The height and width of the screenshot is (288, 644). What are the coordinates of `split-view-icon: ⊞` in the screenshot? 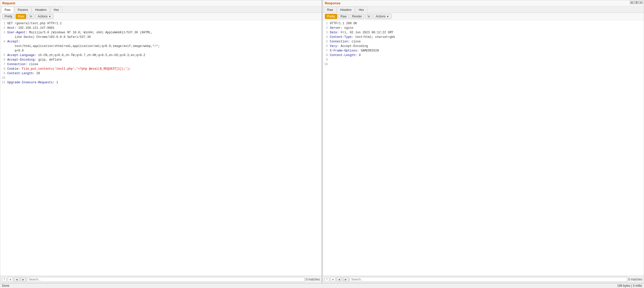 It's located at (632, 3).